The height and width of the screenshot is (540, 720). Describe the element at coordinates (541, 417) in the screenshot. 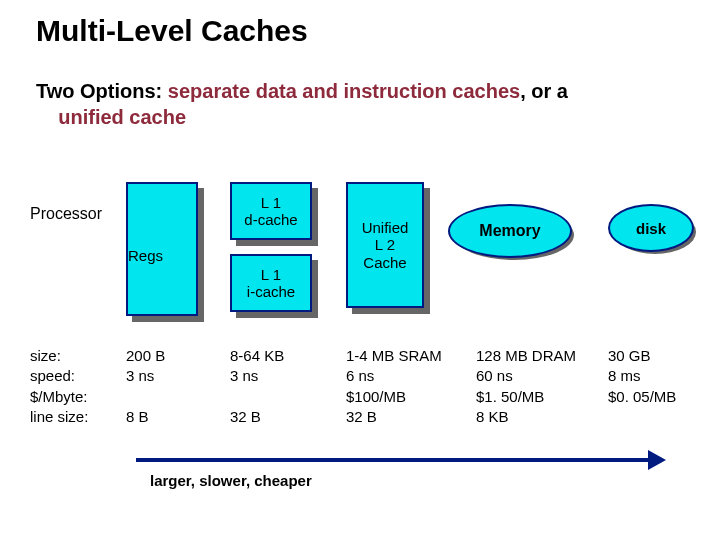

I see `mem-line: 8 KB` at that location.